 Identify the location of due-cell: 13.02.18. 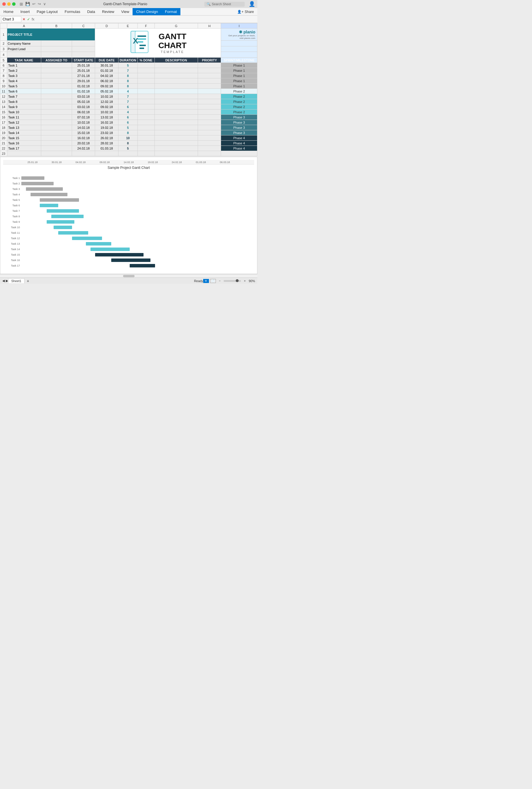
(107, 117).